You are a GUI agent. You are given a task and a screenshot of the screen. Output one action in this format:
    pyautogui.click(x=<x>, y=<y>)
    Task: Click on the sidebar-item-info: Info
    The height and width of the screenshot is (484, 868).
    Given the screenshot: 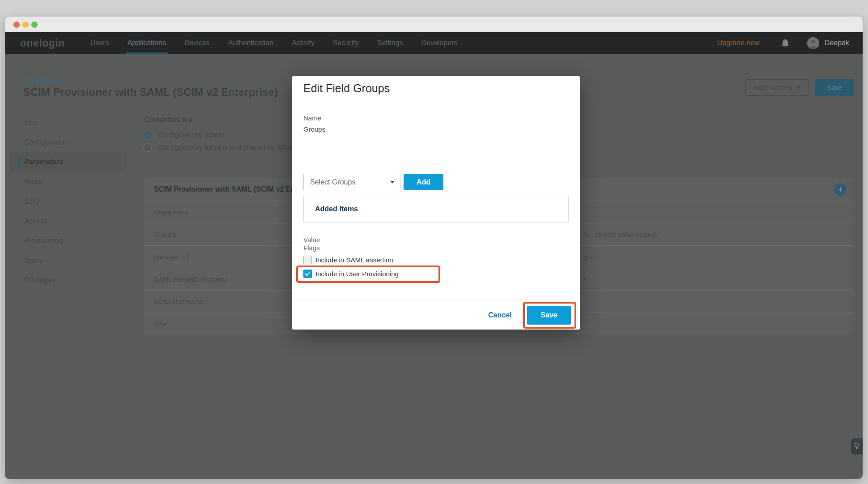 What is the action you would take?
    pyautogui.click(x=68, y=123)
    